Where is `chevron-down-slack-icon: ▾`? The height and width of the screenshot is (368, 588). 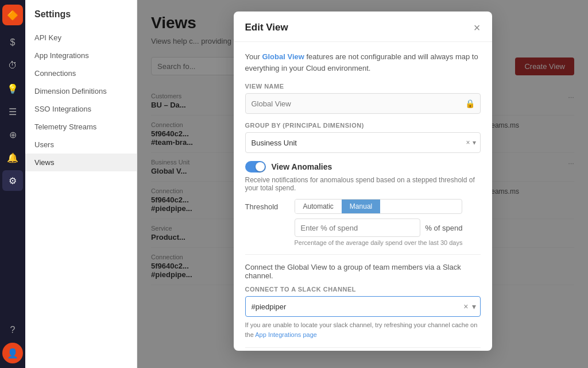 chevron-down-slack-icon: ▾ is located at coordinates (474, 306).